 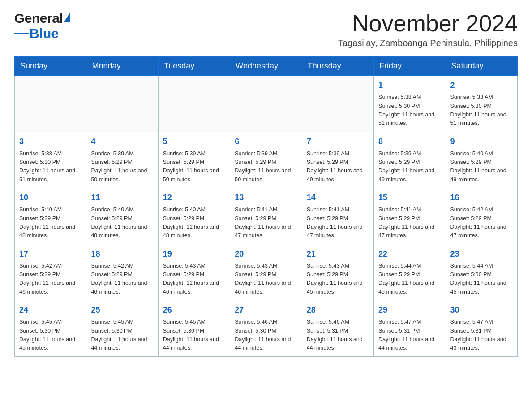 I want to click on day-number: 20, so click(x=266, y=254).